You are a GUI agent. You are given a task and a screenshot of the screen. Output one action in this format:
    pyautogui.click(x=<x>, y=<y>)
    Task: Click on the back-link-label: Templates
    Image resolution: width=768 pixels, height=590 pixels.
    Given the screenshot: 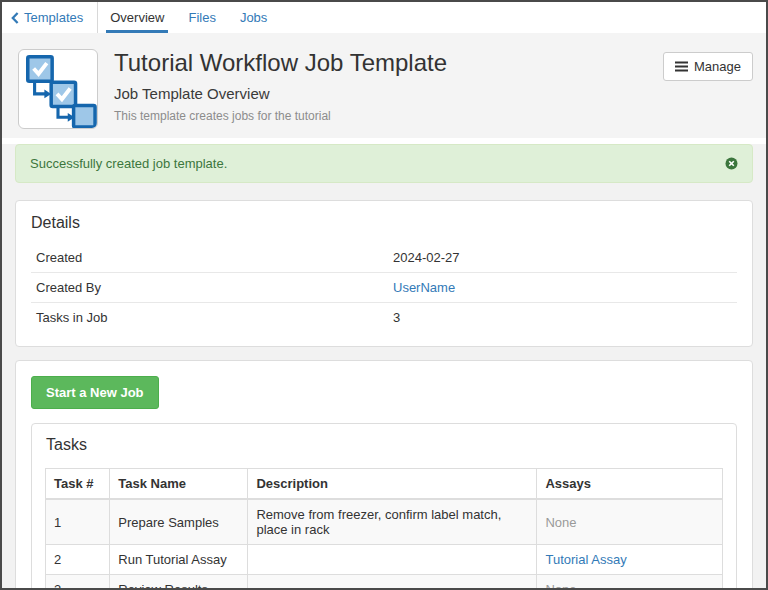 What is the action you would take?
    pyautogui.click(x=54, y=18)
    